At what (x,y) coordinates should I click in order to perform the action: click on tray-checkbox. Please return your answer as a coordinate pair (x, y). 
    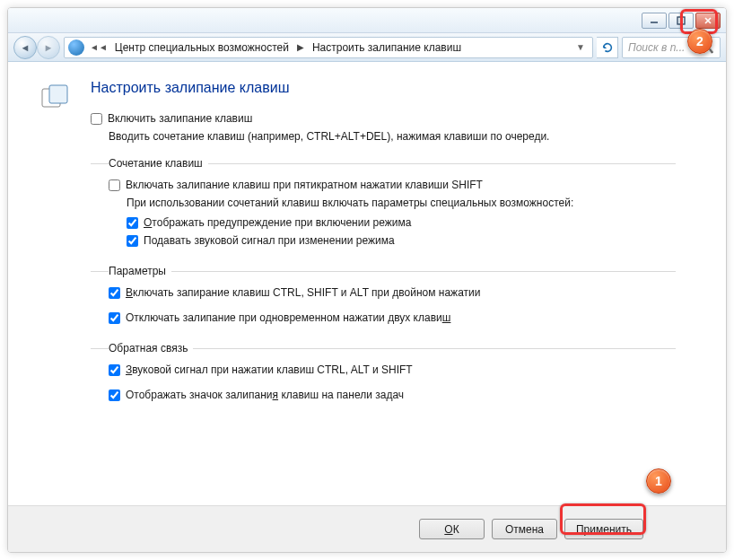
    Looking at the image, I should click on (115, 395).